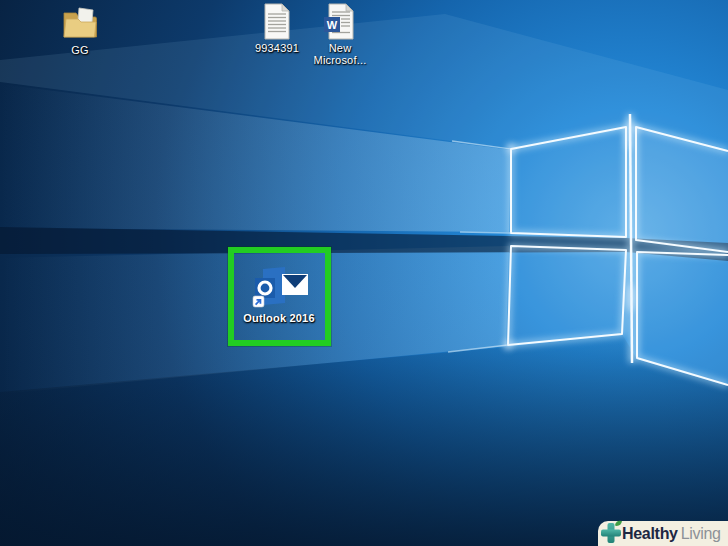  Describe the element at coordinates (650, 534) in the screenshot. I see `watermark-text-primary: Healthy` at that location.